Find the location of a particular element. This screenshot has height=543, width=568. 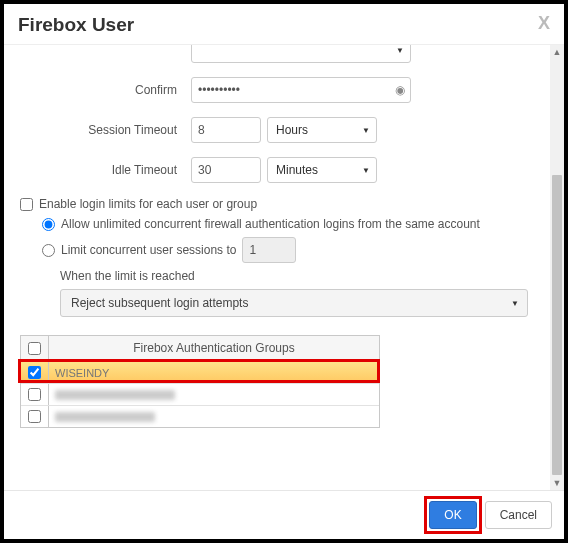

confirm-password-input is located at coordinates (301, 90).